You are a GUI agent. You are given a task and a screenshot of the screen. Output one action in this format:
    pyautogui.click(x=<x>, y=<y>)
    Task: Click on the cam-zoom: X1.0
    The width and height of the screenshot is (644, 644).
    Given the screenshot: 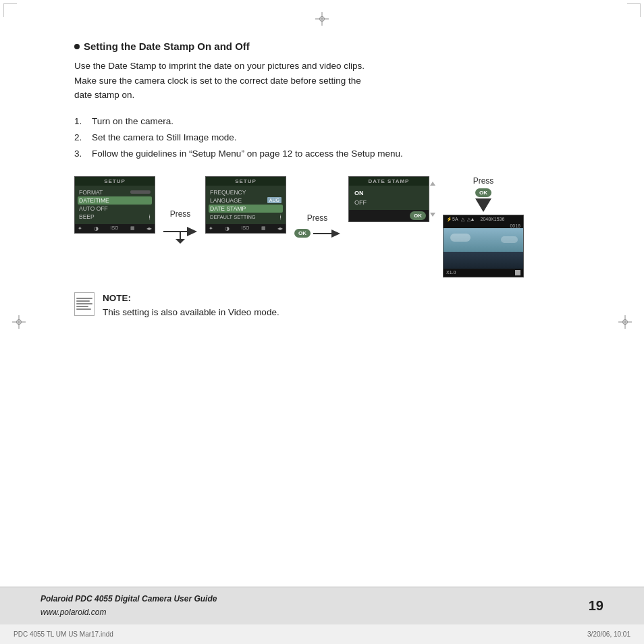 What is the action you would take?
    pyautogui.click(x=451, y=273)
    